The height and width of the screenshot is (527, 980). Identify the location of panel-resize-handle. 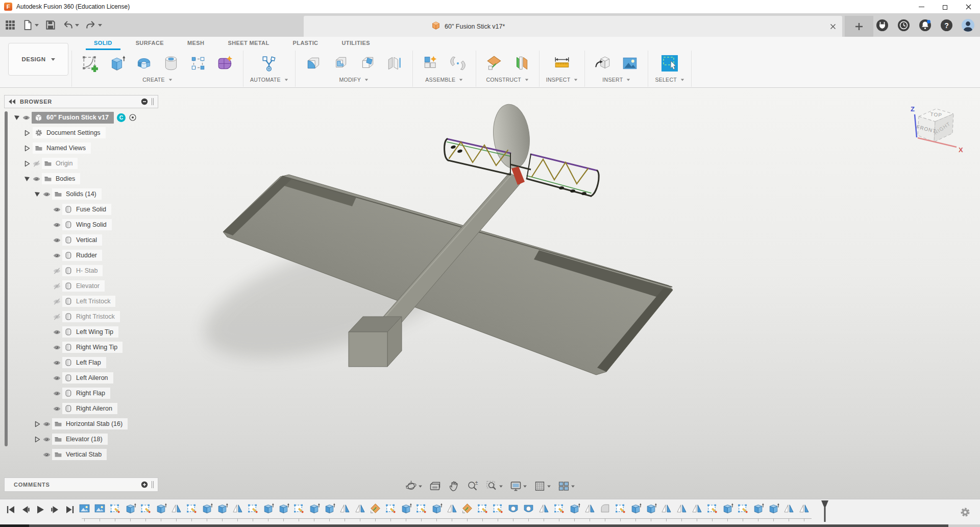
(153, 485).